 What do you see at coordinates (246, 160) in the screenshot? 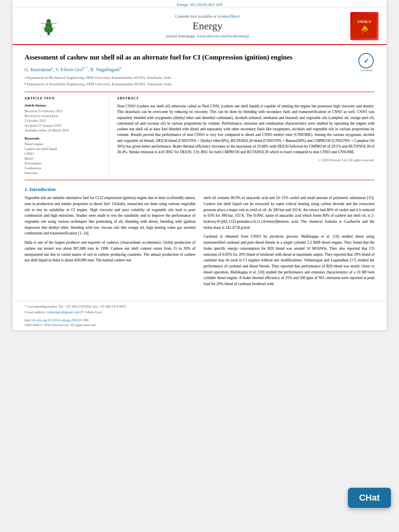
I see `copyright-line: © 2016 Elsevier Ltd. All rights reserved…` at bounding box center [246, 160].